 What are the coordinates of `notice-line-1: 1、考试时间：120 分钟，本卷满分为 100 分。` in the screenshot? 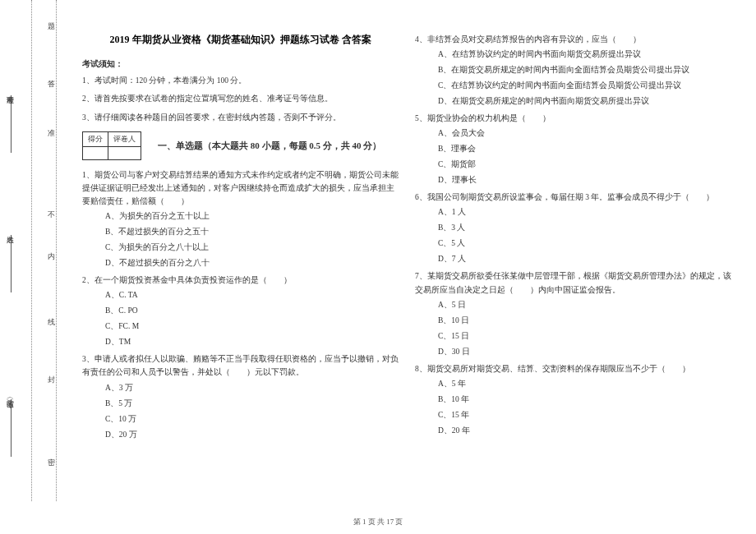 It's located at (240, 81).